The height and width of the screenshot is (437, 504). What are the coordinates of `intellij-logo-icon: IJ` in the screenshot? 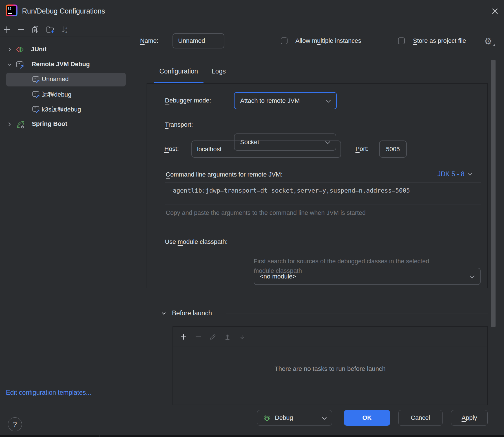 It's located at (12, 10).